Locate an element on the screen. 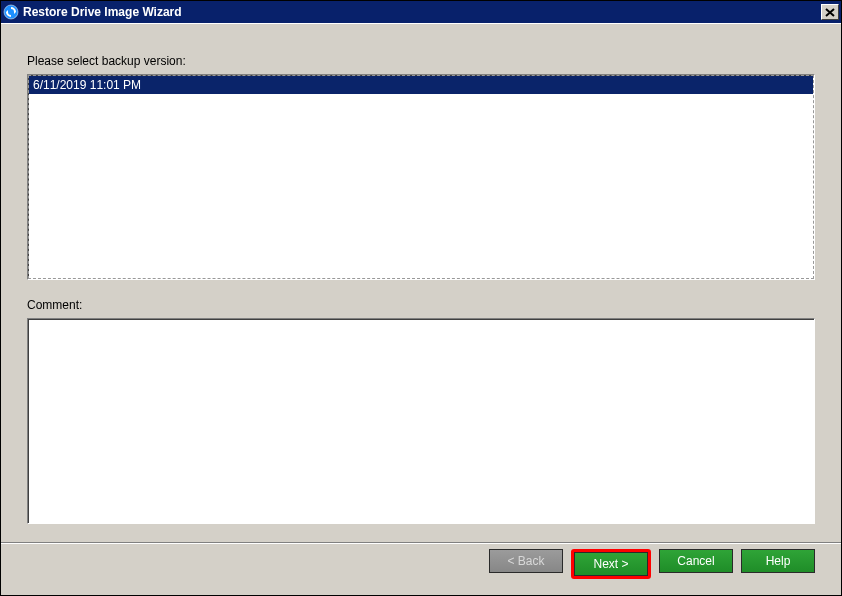 This screenshot has height=596, width=842. select-backup-label: Please select backup version: is located at coordinates (421, 61).